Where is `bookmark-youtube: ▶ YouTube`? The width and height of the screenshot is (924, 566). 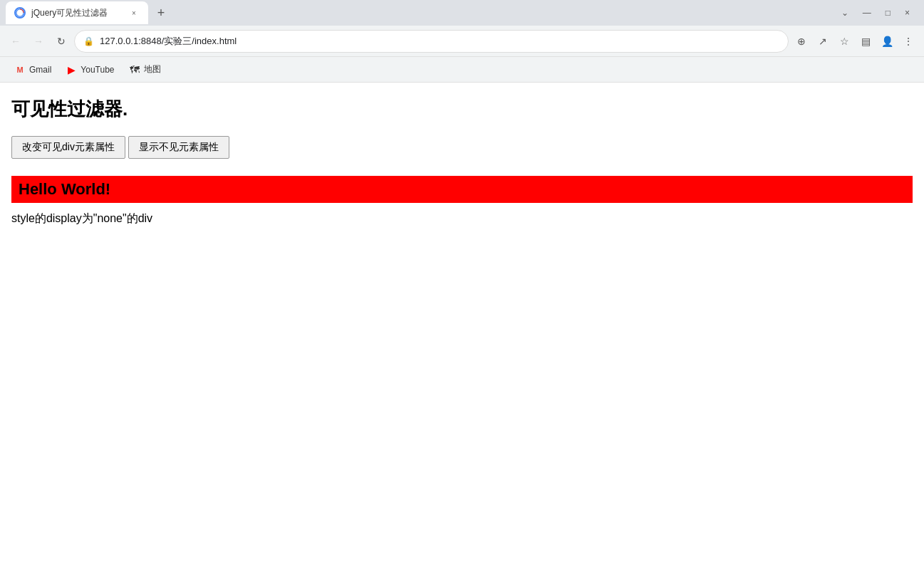 bookmark-youtube: ▶ YouTube is located at coordinates (90, 70).